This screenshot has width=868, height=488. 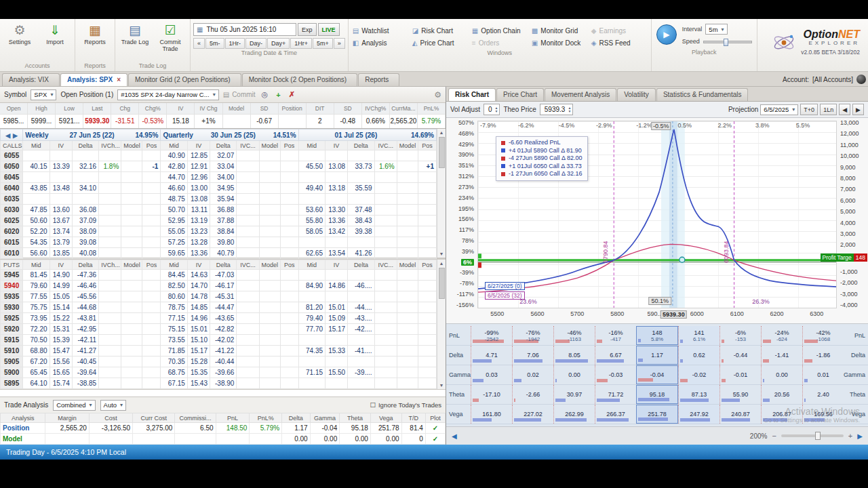 I want to click on ribbon-button: ⚙ Settings, so click(x=20, y=33).